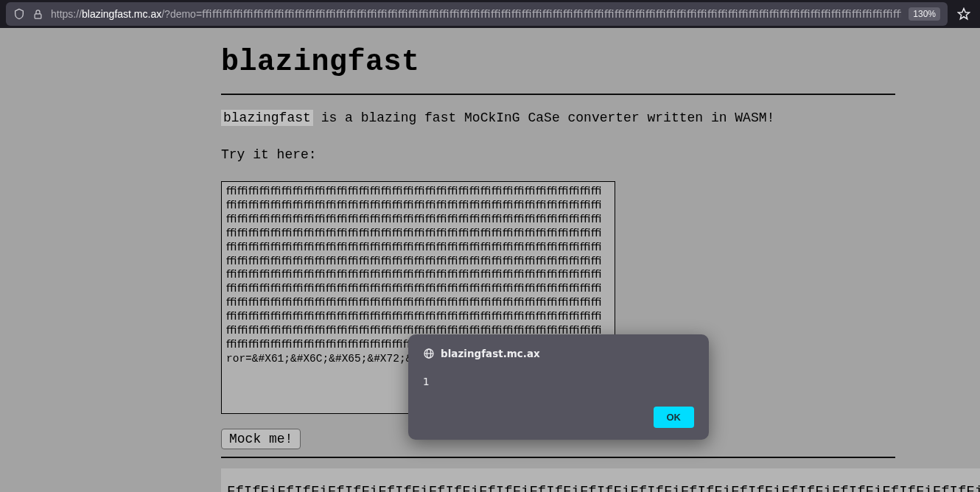 The image size is (980, 492). Describe the element at coordinates (66, 14) in the screenshot. I see `url-scheme: https://` at that location.